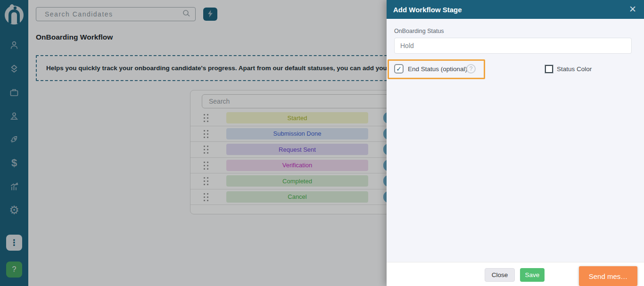 This screenshot has height=286, width=644. Describe the element at coordinates (471, 69) in the screenshot. I see `end-status-help-icon: ?` at that location.